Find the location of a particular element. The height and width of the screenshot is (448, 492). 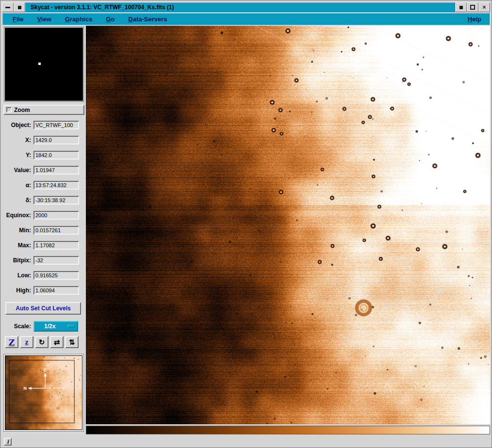

scale-dropdown: 1/2x is located at coordinates (56, 326).